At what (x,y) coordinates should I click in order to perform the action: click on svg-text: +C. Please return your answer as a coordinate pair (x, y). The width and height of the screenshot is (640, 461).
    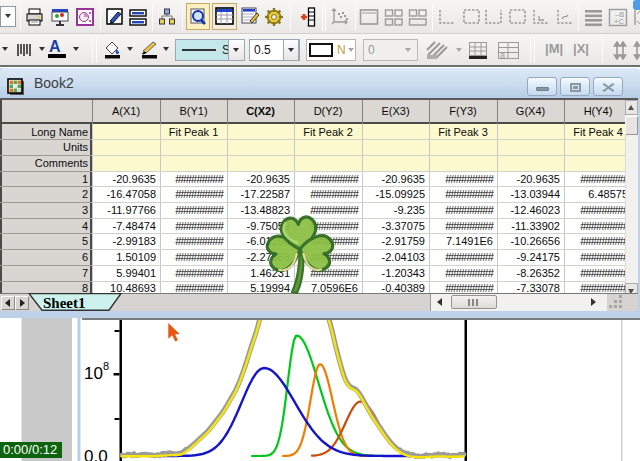
    Looking at the image, I should click on (619, 22).